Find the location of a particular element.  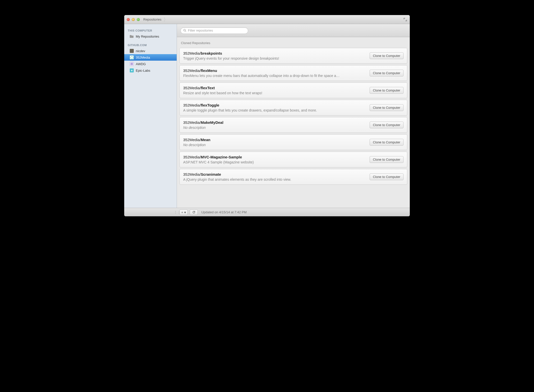

repo-card: 352Media/flexMenuFlexMenu lets you creat… is located at coordinates (293, 73).